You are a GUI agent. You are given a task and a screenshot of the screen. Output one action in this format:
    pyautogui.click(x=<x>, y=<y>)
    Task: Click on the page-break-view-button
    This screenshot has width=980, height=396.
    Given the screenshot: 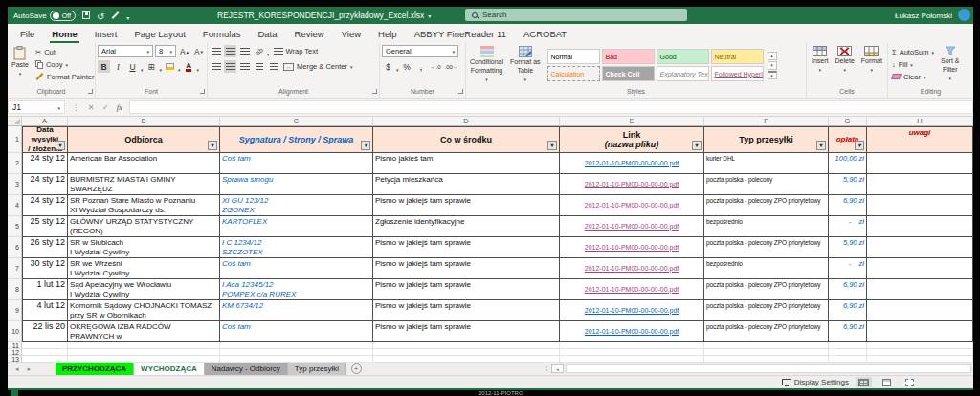 What is the action you would take?
    pyautogui.click(x=909, y=383)
    